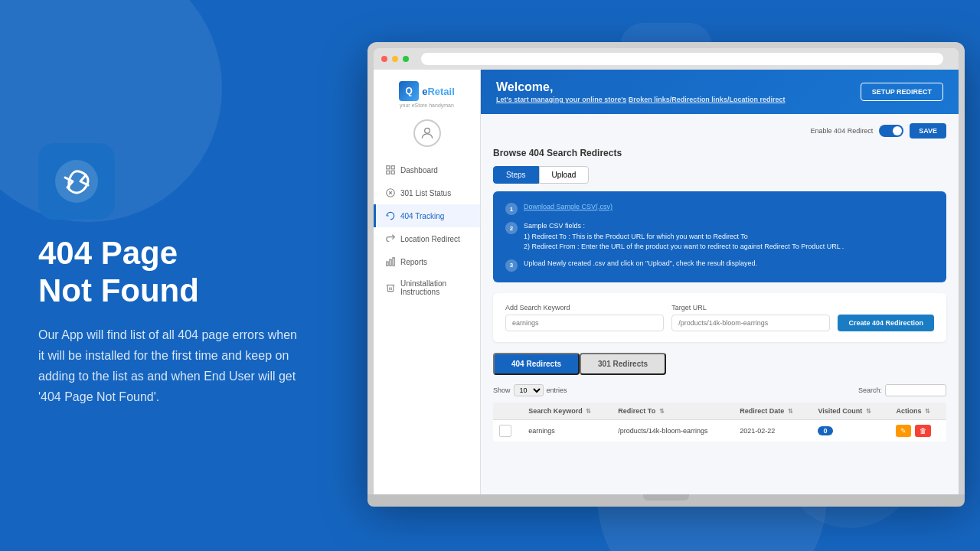 The width and height of the screenshot is (980, 551). I want to click on sidebar-item-uninstall: Uninstallation Instructions, so click(427, 288).